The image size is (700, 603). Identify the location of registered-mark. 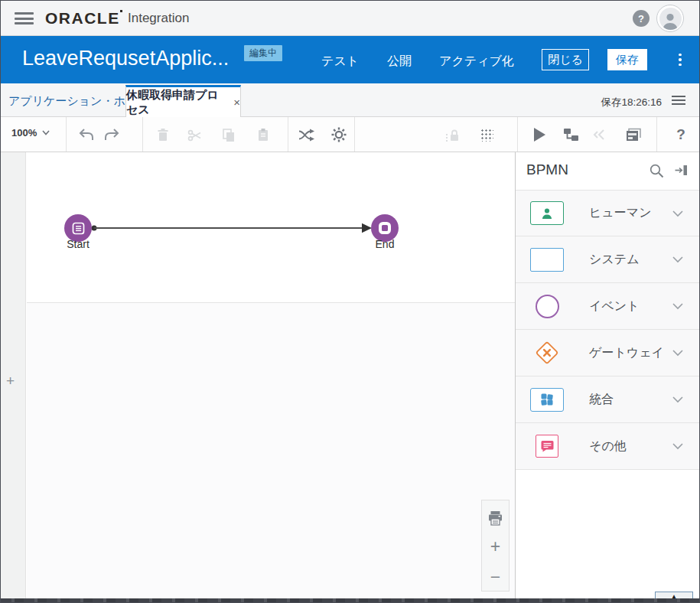
(121, 11).